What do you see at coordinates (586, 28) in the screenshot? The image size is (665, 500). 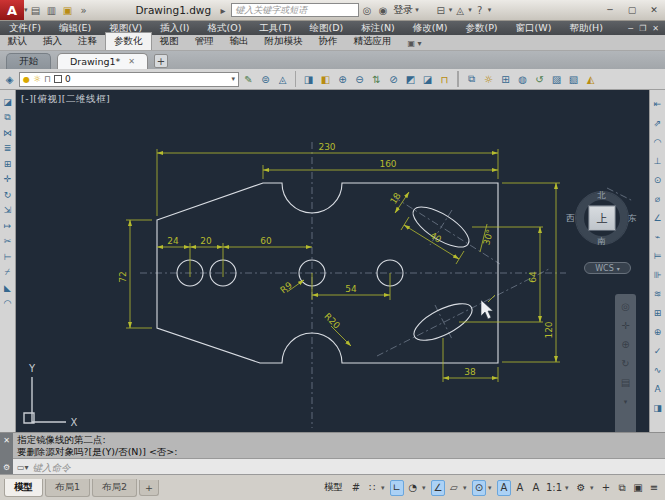 I see `menu-help: 帮助(H)` at bounding box center [586, 28].